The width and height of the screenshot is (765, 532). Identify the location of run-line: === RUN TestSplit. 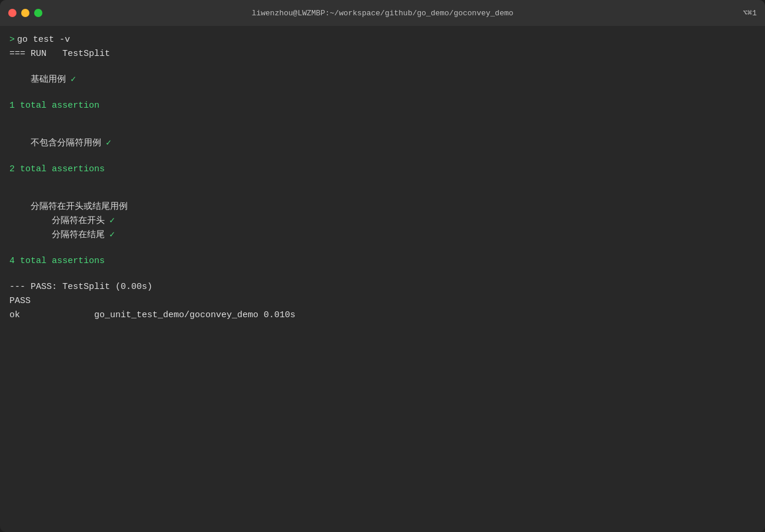
(382, 54).